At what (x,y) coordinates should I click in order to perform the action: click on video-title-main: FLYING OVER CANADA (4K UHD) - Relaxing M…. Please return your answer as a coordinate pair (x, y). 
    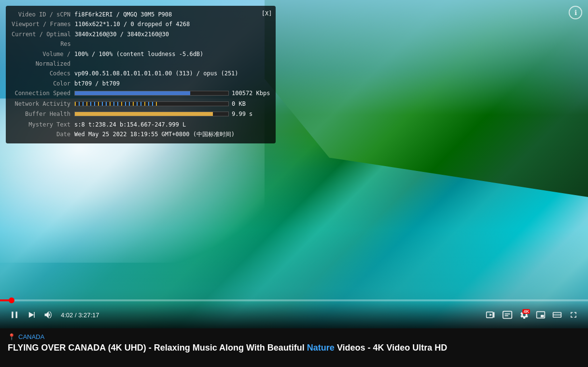
    Looking at the image, I should click on (157, 348).